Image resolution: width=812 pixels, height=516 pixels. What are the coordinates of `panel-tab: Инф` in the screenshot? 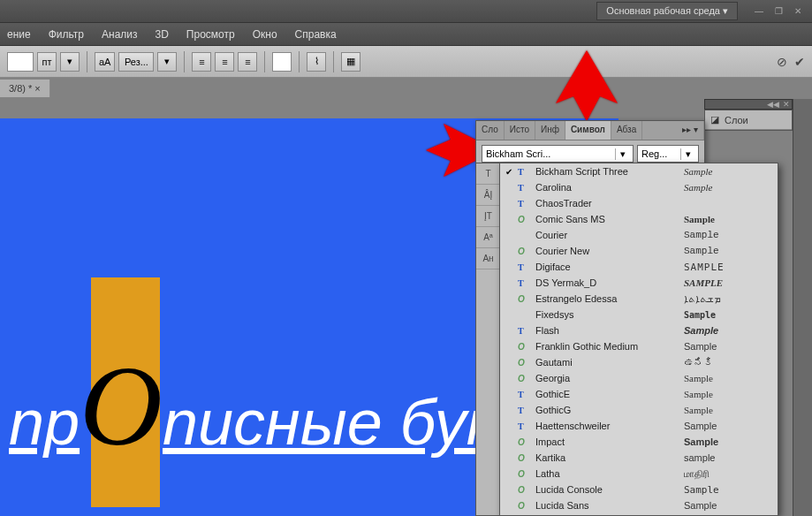 It's located at (550, 131).